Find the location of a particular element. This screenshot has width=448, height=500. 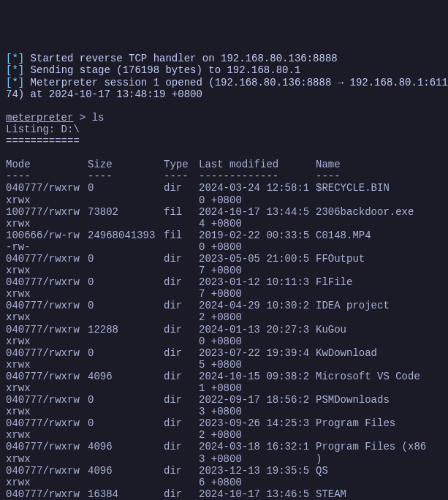

cell-name: KuGou is located at coordinates (379, 330).